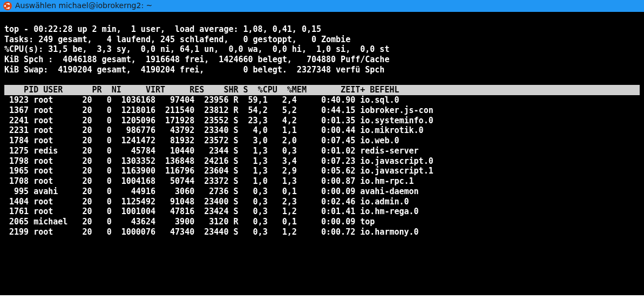  What do you see at coordinates (322, 101) in the screenshot?
I see `process-row: 1923 root 20 0 1036168 97404 23956 R 59,…` at bounding box center [322, 101].